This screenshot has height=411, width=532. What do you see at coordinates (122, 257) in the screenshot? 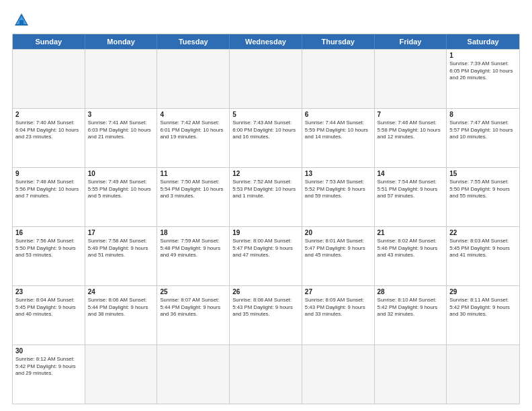
I see `calendar-cell: 17Sunrise: 7:58 AM Sunset: 5:49 PM Dayli…` at bounding box center [122, 257].